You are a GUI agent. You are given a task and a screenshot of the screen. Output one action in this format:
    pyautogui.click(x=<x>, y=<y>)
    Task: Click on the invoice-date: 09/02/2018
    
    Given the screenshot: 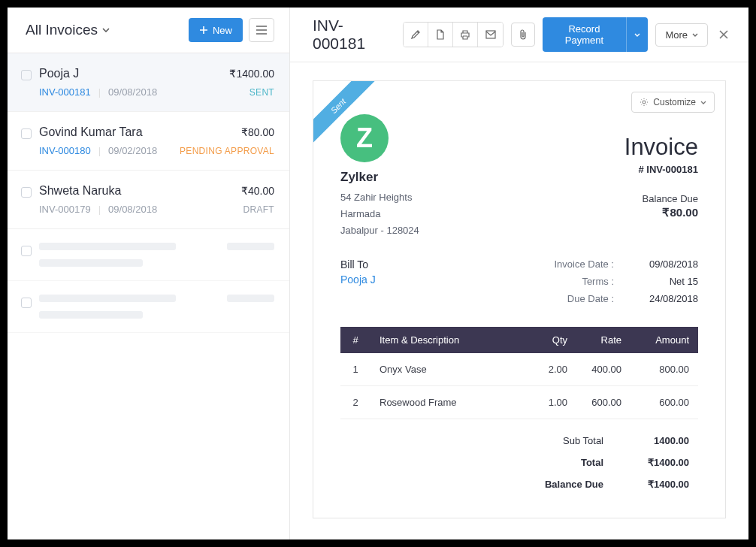 What is the action you would take?
    pyautogui.click(x=132, y=150)
    